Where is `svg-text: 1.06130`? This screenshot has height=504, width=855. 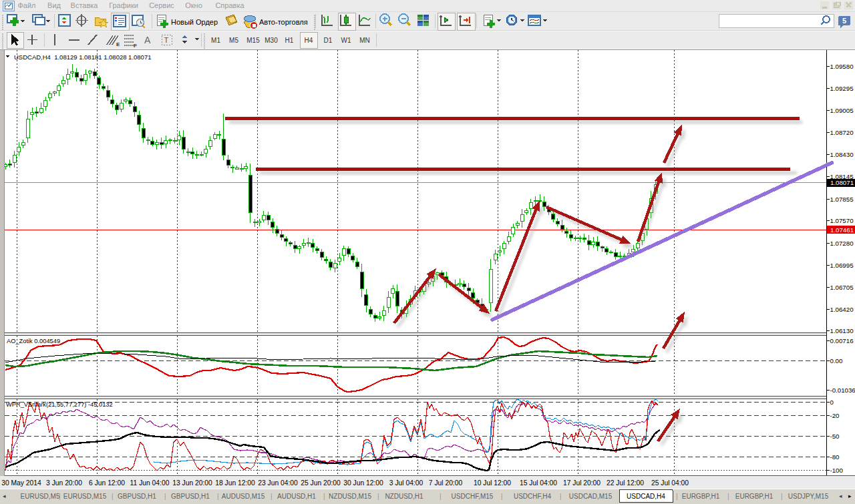 svg-text: 1.06130 is located at coordinates (842, 331).